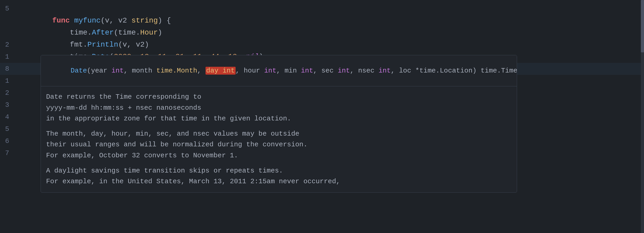 The width and height of the screenshot is (644, 233). What do you see at coordinates (142, 156) in the screenshot?
I see `doc-line6: For example, October 32 converts to Nove…` at bounding box center [142, 156].